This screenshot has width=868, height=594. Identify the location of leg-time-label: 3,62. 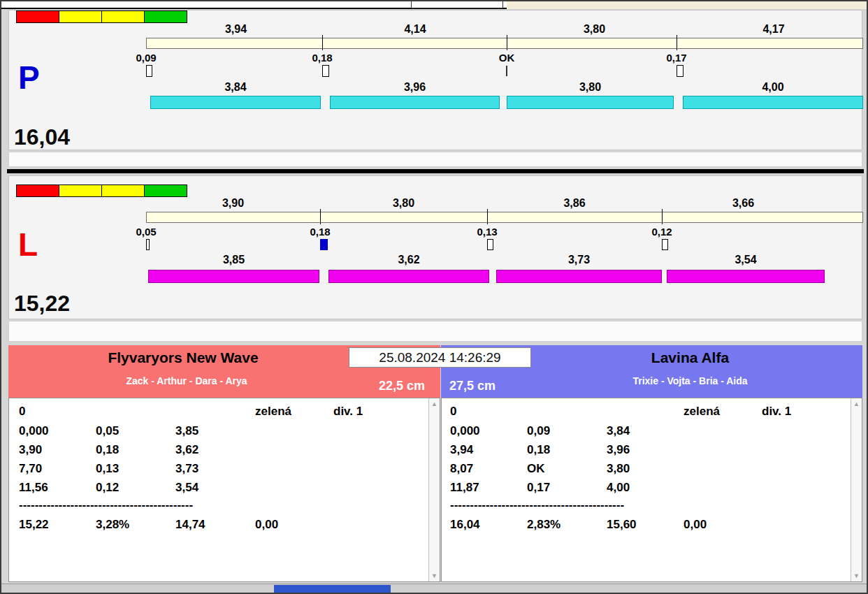
(409, 260).